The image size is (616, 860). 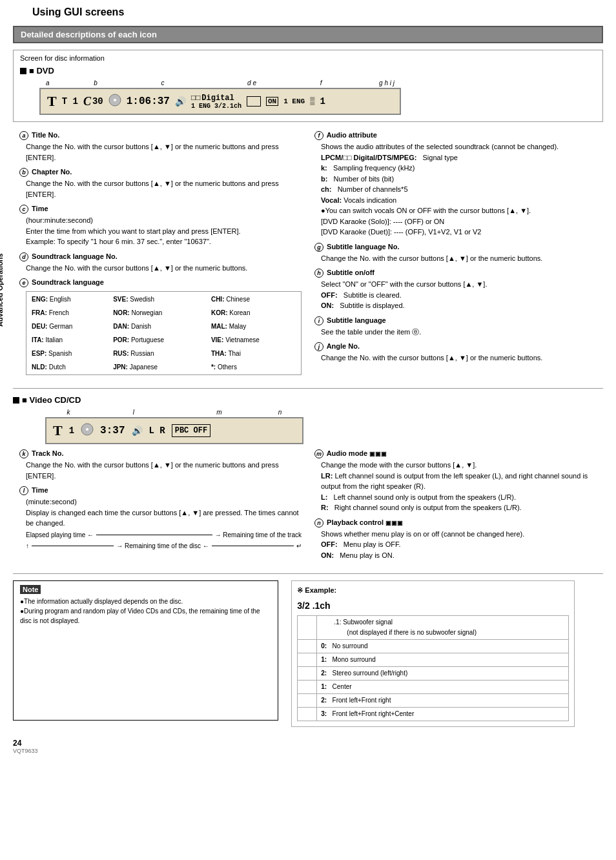 What do you see at coordinates (24, 172) in the screenshot?
I see `circle-b: b` at bounding box center [24, 172].